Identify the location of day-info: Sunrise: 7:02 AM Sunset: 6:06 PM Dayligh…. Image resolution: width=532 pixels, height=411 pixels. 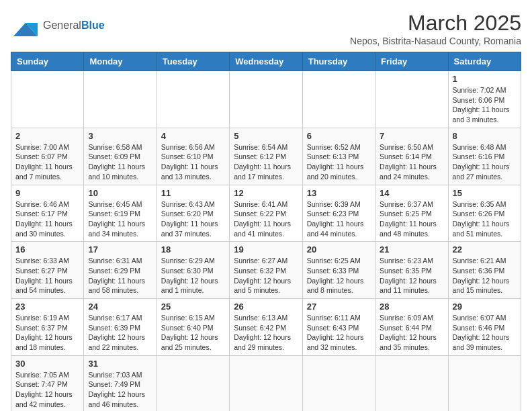
(485, 105).